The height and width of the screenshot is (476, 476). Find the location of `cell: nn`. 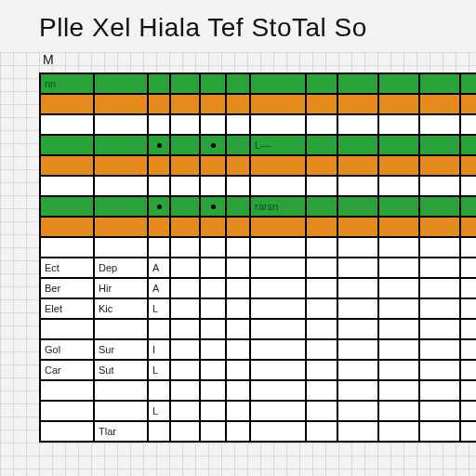

cell: nn is located at coordinates (68, 85).